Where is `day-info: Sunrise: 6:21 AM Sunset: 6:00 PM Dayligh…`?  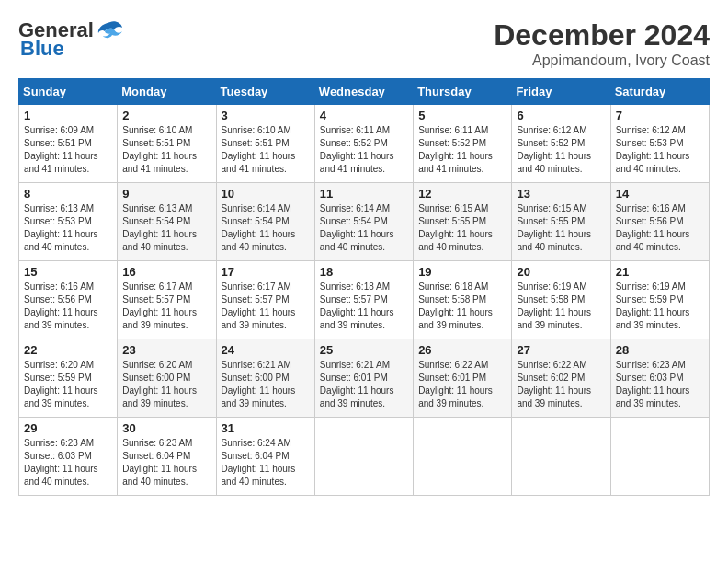
day-info: Sunrise: 6:21 AM Sunset: 6:00 PM Dayligh… is located at coordinates (266, 385).